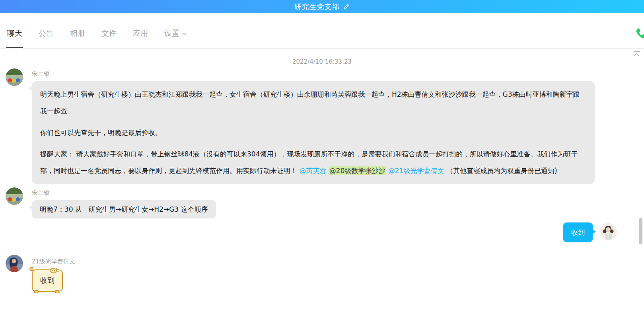 This screenshot has height=312, width=644. Describe the element at coordinates (322, 203) in the screenshot. I see `message-row: 宋二银 明晚7：30 从 研究生男→研究生女→H2→G3 这个顺序` at that location.